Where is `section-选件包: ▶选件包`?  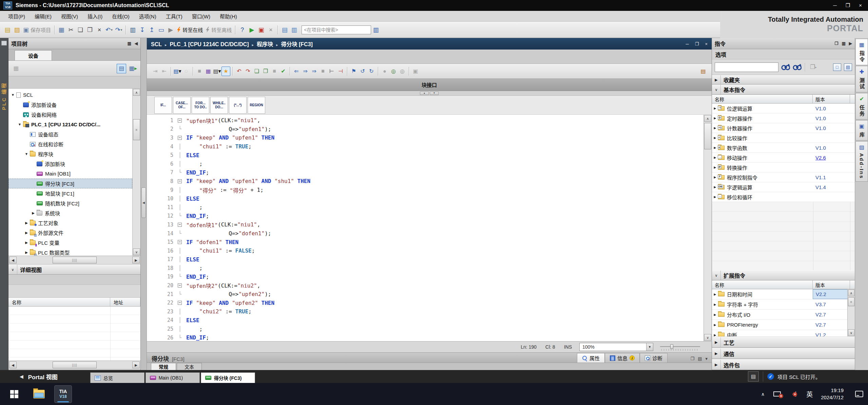
section-选件包: ▶选件包 is located at coordinates (784, 365).